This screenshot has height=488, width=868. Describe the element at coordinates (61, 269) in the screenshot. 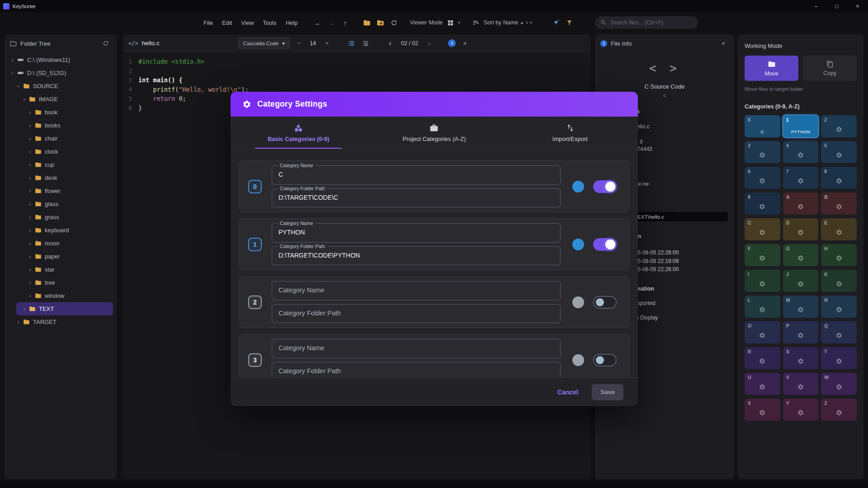

I see `tree-item-star: ›star` at that location.